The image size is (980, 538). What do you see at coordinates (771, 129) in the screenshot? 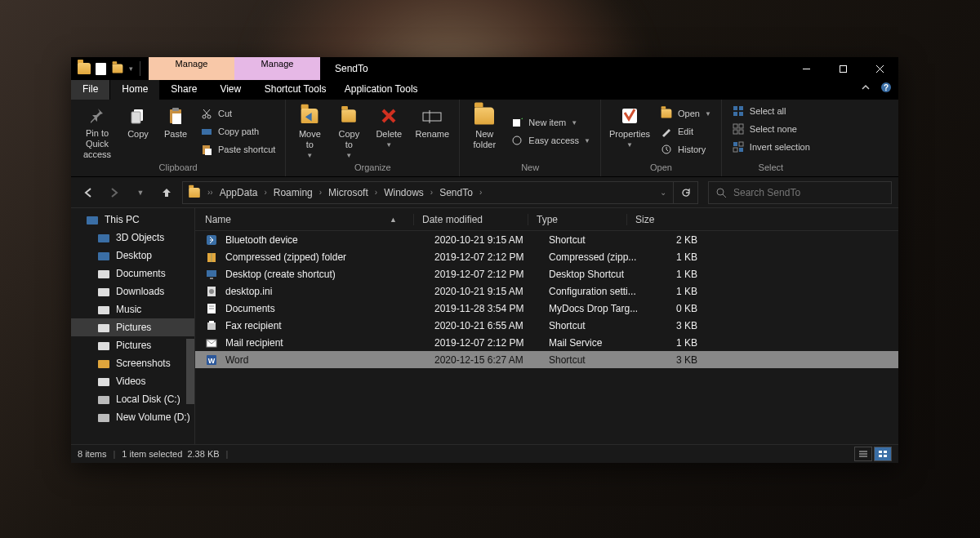
I see `select-none-button: Select none` at bounding box center [771, 129].